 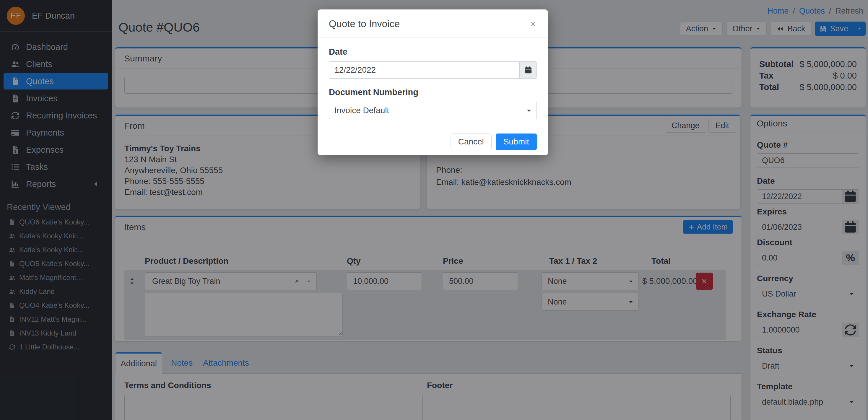 What do you see at coordinates (364, 24) in the screenshot?
I see `modal-title: Quote to Invoice` at bounding box center [364, 24].